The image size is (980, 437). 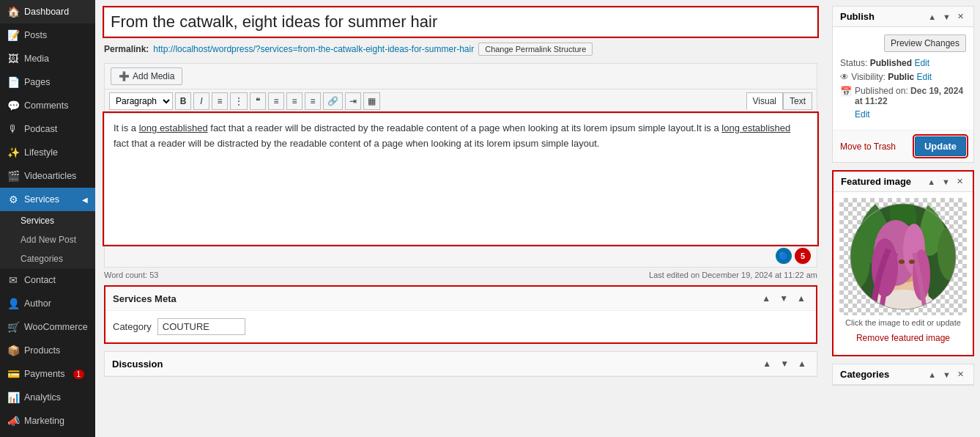 I want to click on category-label: Category, so click(x=132, y=327).